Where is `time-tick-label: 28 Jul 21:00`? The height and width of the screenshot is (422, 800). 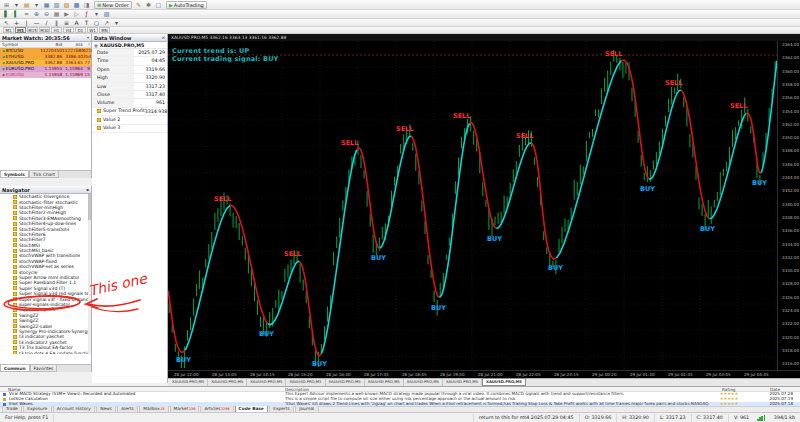
time-tick-label: 28 Jul 21:00 is located at coordinates (490, 374).